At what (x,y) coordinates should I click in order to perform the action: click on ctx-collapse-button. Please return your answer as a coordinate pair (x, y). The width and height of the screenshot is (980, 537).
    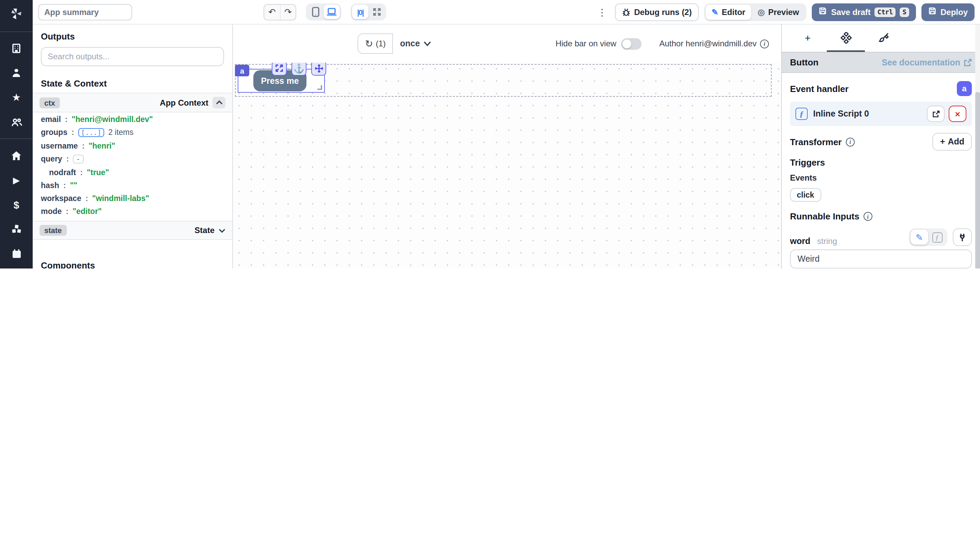
    Looking at the image, I should click on (219, 103).